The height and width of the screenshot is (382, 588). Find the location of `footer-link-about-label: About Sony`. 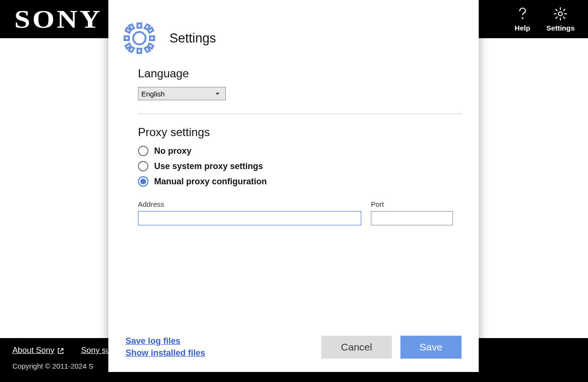

footer-link-about-label: About Sony is located at coordinates (33, 350).